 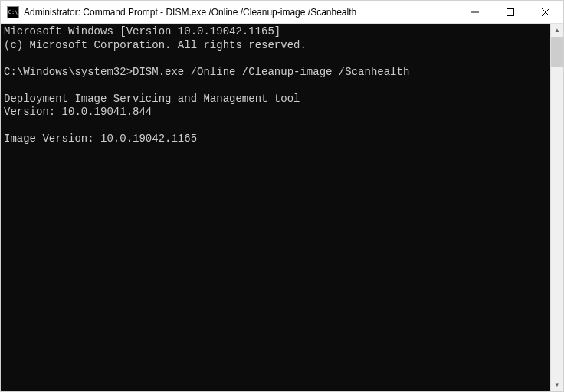 I want to click on window-title: Administrator: Command Prompt - DISM.exe…, so click(x=241, y=12).